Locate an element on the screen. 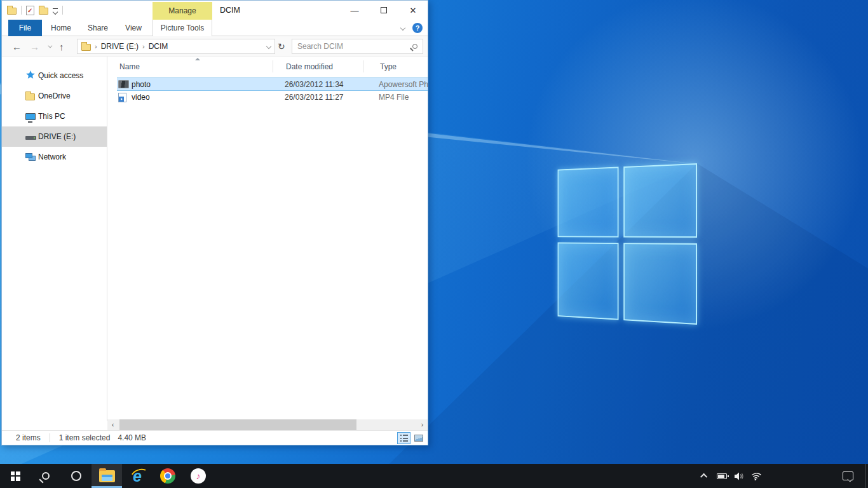  scrollbar-track is located at coordinates (268, 424).